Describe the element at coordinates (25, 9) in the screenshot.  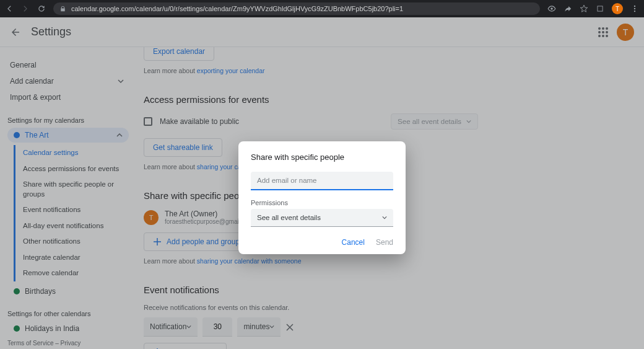
I see `forward-icon` at that location.